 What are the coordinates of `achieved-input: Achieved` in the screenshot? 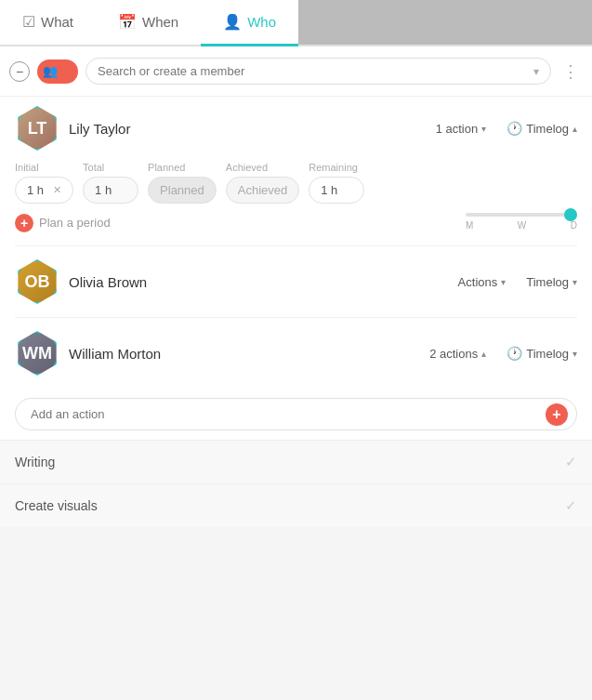 It's located at (262, 190).